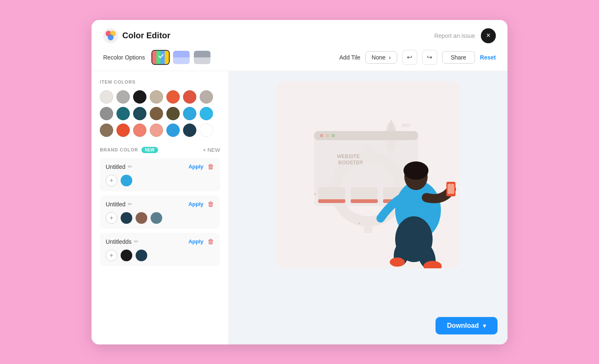 The height and width of the screenshot is (364, 599). Describe the element at coordinates (160, 181) in the screenshot. I see `brand-colors-1: +` at that location.